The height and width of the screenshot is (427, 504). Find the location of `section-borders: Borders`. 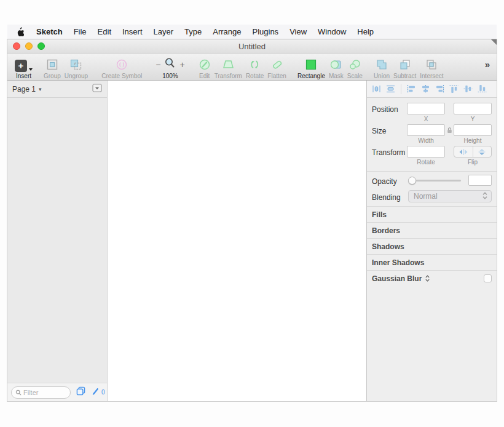

section-borders: Borders is located at coordinates (431, 230).